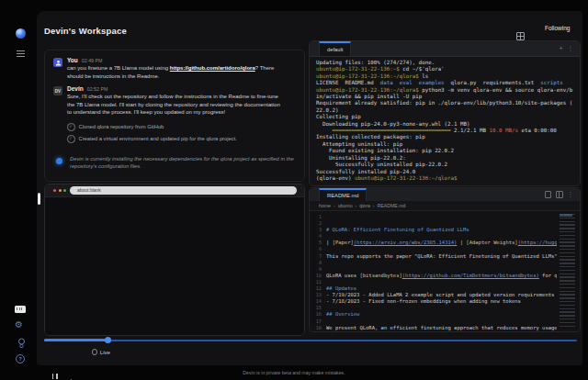 The image size is (588, 380). Describe the element at coordinates (316, 283) in the screenshot. I see `line-number: 11` at that location.